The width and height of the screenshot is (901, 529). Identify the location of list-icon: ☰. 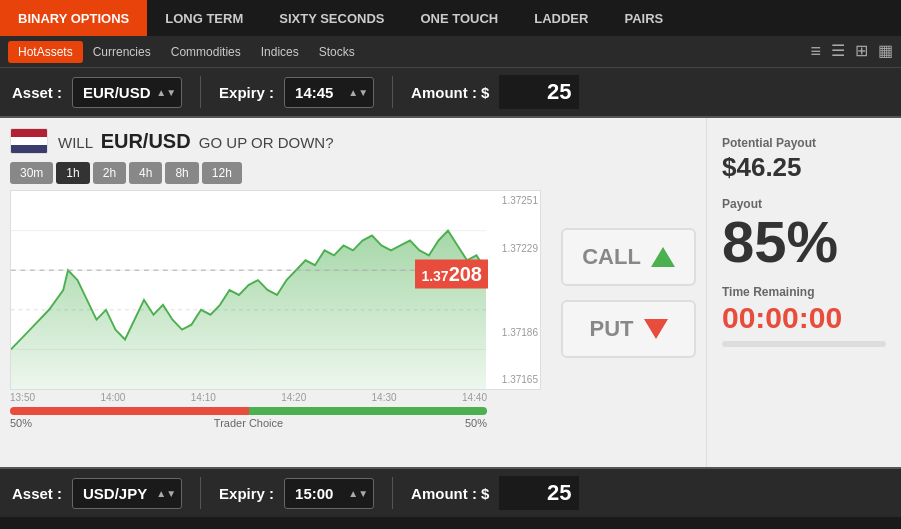
(838, 52).